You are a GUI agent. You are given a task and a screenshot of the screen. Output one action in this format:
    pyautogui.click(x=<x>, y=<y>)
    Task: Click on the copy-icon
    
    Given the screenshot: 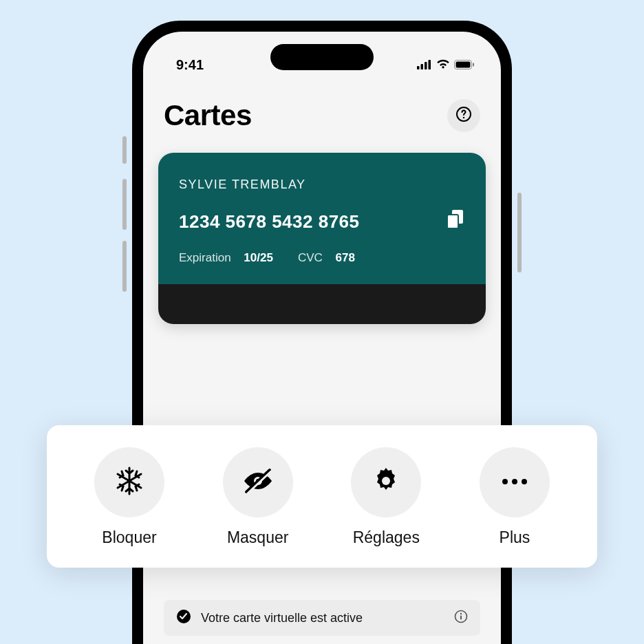 What is the action you would take?
    pyautogui.click(x=456, y=222)
    